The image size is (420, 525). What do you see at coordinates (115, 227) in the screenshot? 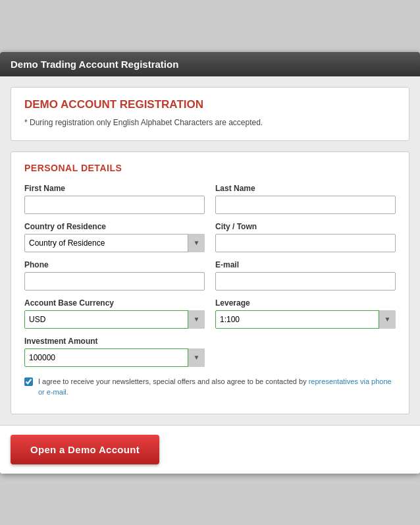
I see `country-label: Country of Residence` at bounding box center [115, 227].